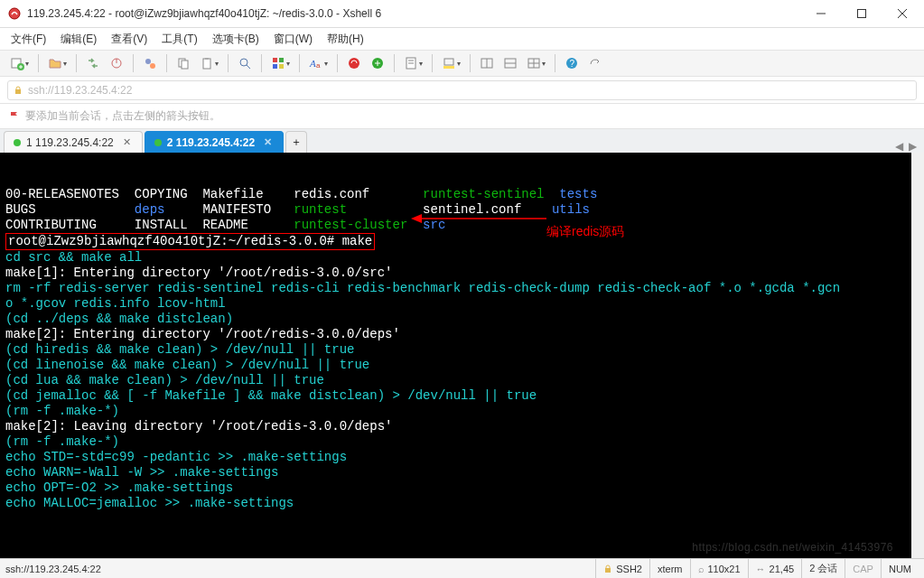 The image size is (924, 578). What do you see at coordinates (719, 569) in the screenshot?
I see `status-size: ⌕ 110x21` at bounding box center [719, 569].